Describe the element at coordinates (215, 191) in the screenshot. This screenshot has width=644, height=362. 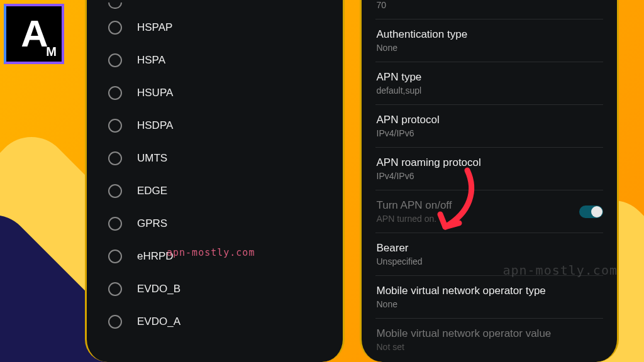
I see `radio-option-edge: EDGE` at that location.